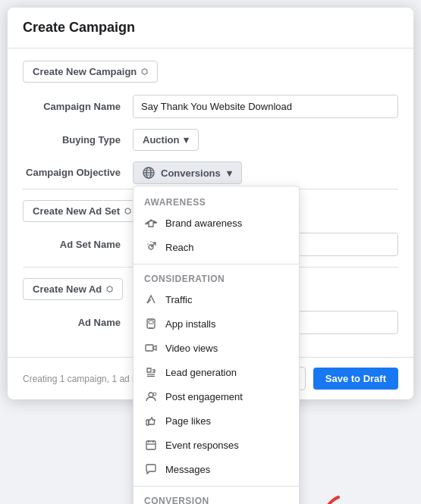 This screenshot has height=504, width=421. What do you see at coordinates (216, 278) in the screenshot?
I see `consideration-section-title: Consideration` at bounding box center [216, 278].